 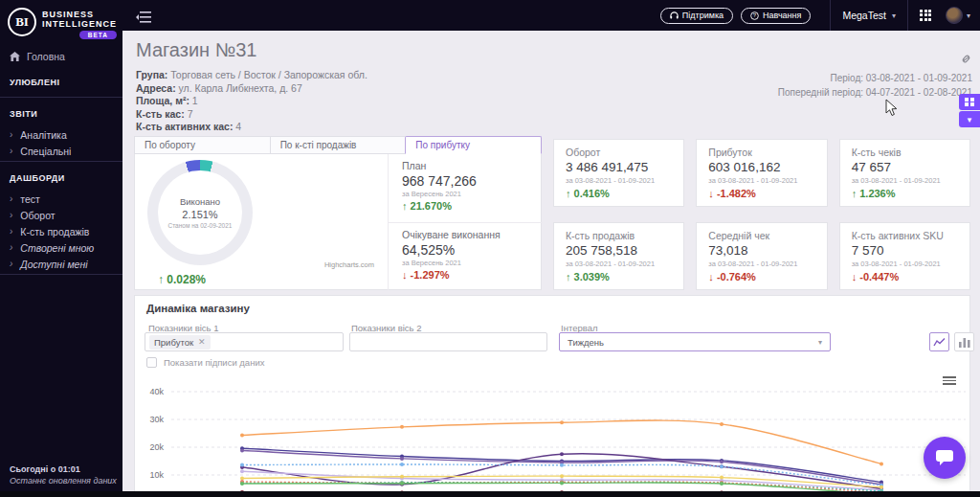 I want to click on apps-grid-button, so click(x=926, y=15).